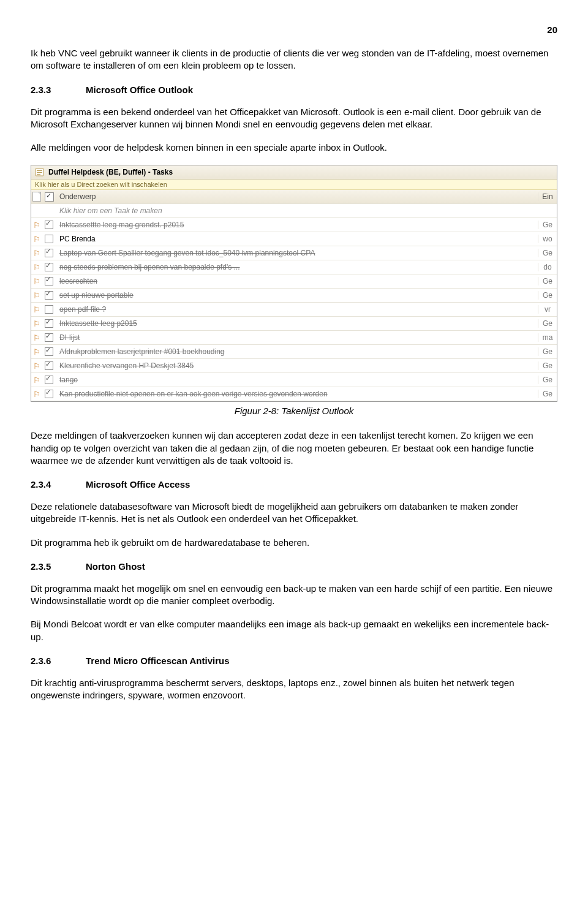  What do you see at coordinates (294, 631) in the screenshot?
I see `paragraph: Bij Mondi Belcoat wordt er van elke comp…` at bounding box center [294, 631].